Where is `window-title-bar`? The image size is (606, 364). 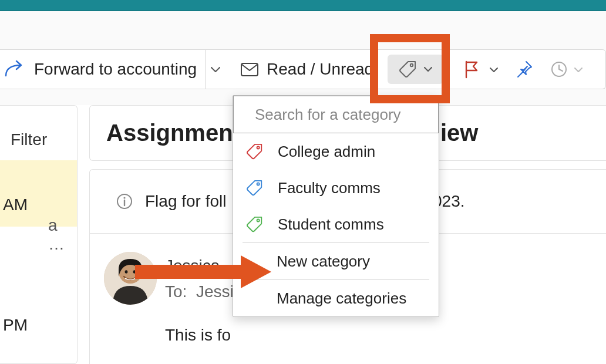
window-title-bar is located at coordinates (303, 6).